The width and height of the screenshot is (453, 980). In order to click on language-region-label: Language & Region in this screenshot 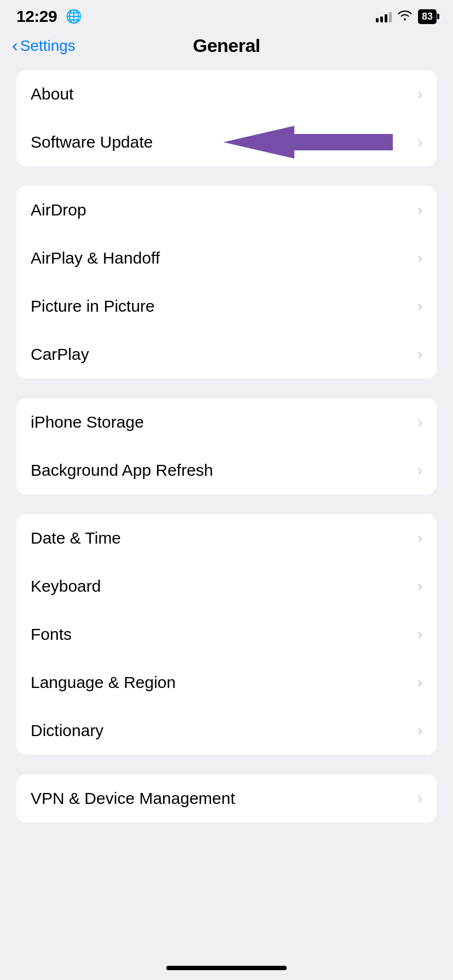, I will do `click(103, 682)`.